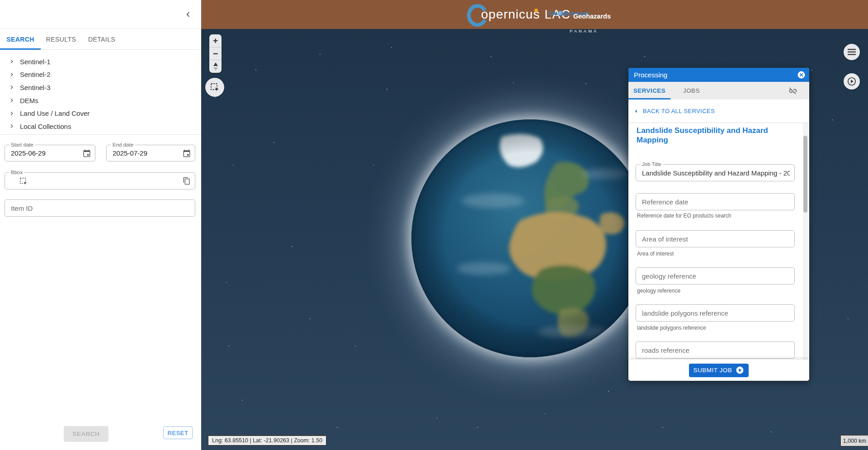 This screenshot has height=450, width=868. Describe the element at coordinates (801, 75) in the screenshot. I see `close-icon` at that location.